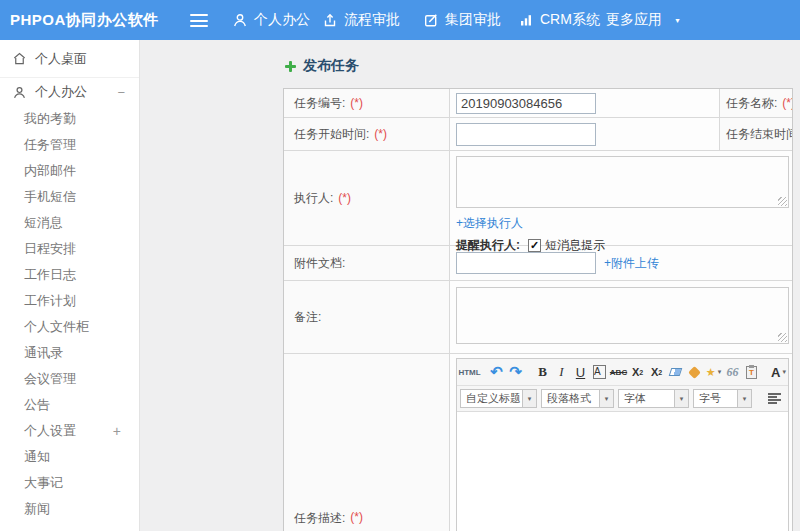 The width and height of the screenshot is (800, 531). Describe the element at coordinates (516, 372) in the screenshot. I see `redo-icon: ↷` at that location.